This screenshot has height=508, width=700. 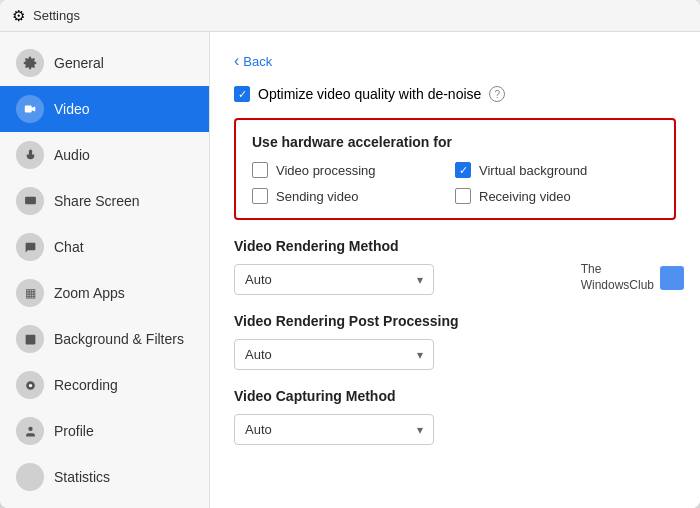 I want to click on sidebar-label-video: Video, so click(x=72, y=109).